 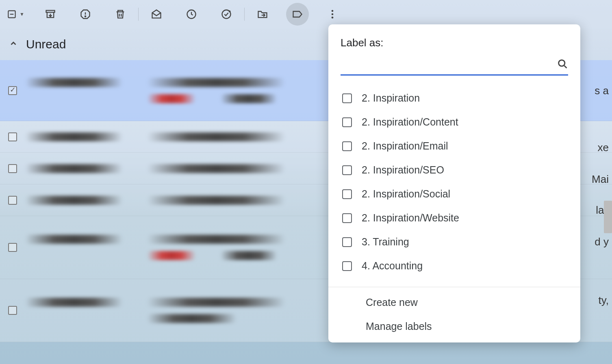 I want to click on label-item-text: 4. Accounting, so click(x=392, y=266).